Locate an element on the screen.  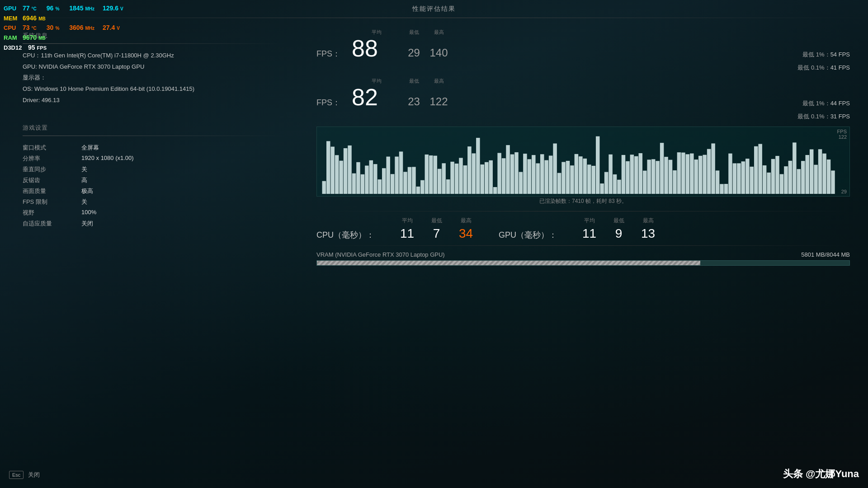
cpu-timing-min: 7 is located at coordinates (437, 234).